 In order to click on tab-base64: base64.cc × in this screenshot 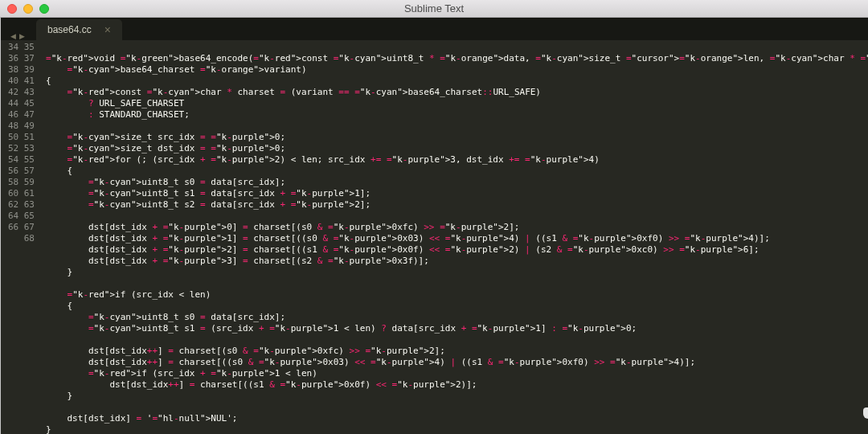, I will do `click(79, 30)`.